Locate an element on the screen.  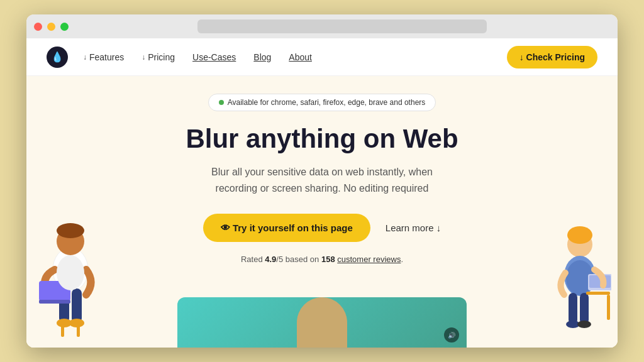
nav-use-cases-label: Use-Cases is located at coordinates (214, 57).